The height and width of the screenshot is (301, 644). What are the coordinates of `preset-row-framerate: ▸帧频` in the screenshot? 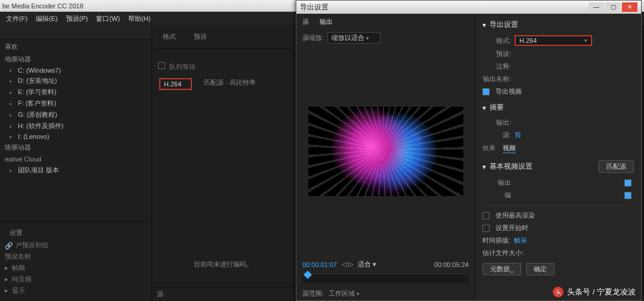 It's located at (76, 268).